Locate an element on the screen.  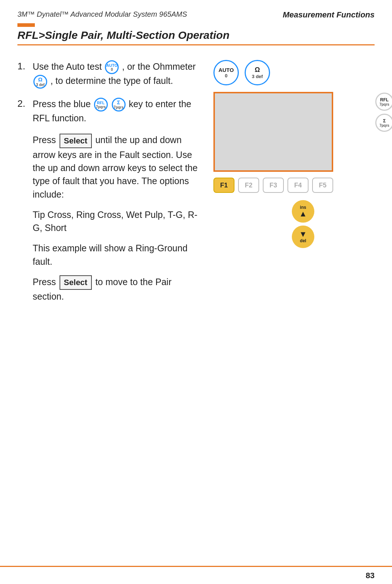
sigma-key-icon: Σ 7pqrs is located at coordinates (119, 105).